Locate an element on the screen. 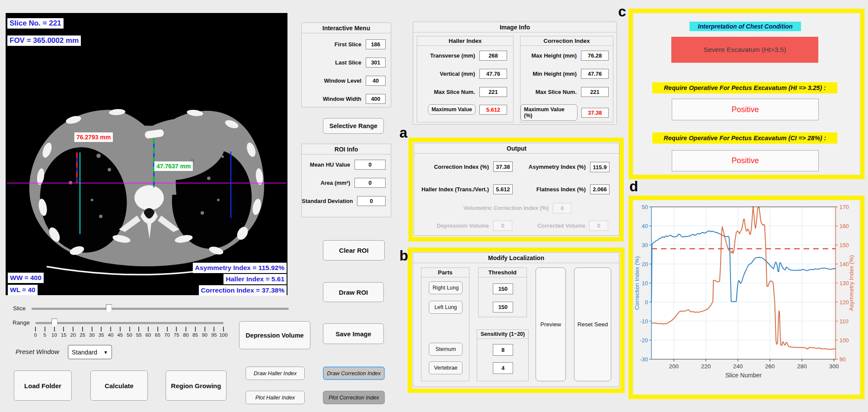  ww-overlay: WW = 400 is located at coordinates (26, 278).